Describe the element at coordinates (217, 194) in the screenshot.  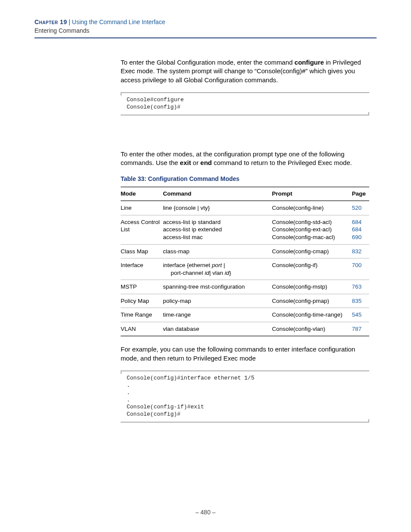
I see `th-command: Command` at that location.